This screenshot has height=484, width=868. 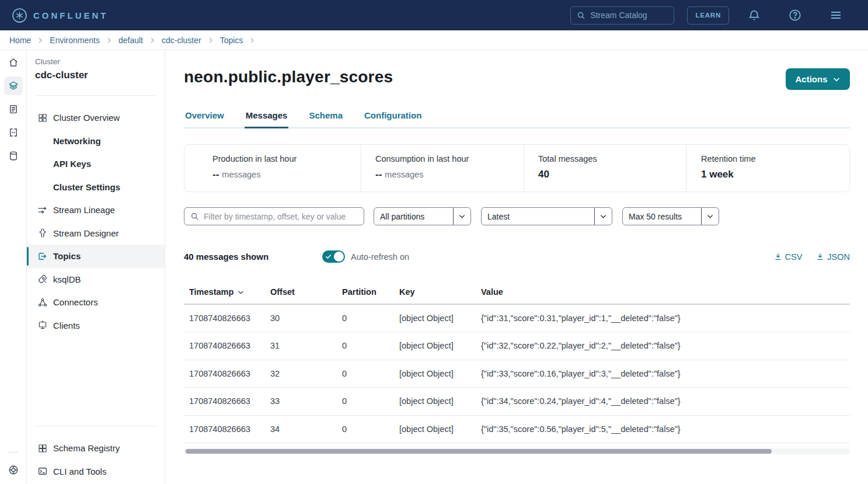 What do you see at coordinates (20, 15) in the screenshot?
I see `confluent-logo-icon` at bounding box center [20, 15].